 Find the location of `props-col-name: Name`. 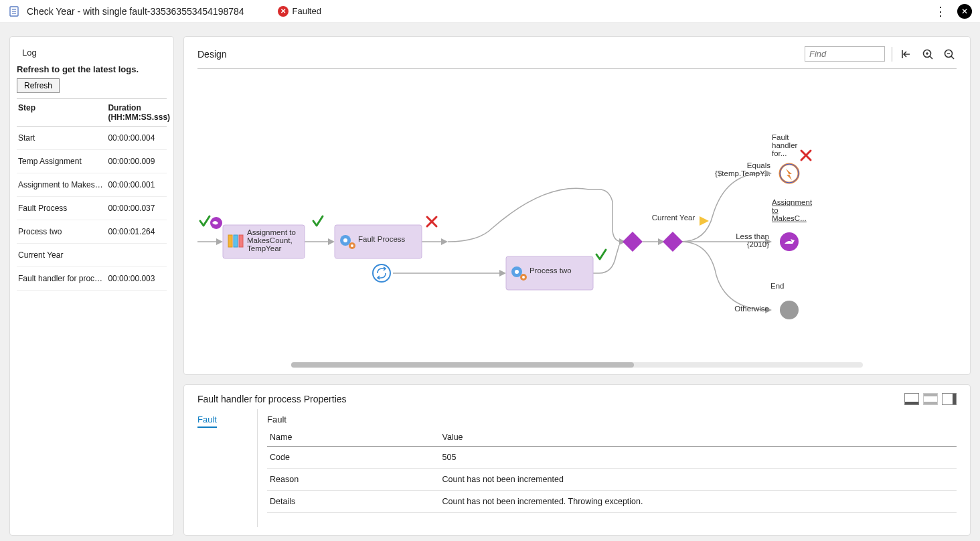

props-col-name: Name is located at coordinates (353, 438).